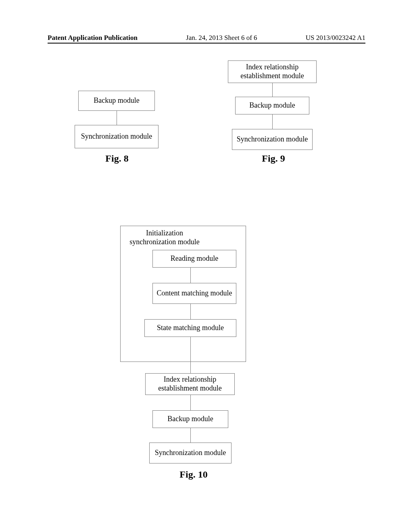 This screenshot has width=413, height=532. I want to click on fig8-synchronization-module-box: Synchronization module, so click(117, 137).